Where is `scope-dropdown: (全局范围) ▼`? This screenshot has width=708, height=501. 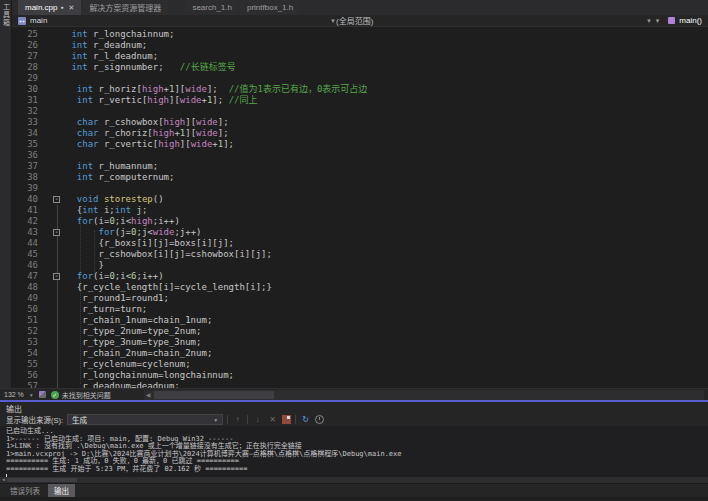
scope-dropdown: (全局范围) ▼ is located at coordinates (494, 20).